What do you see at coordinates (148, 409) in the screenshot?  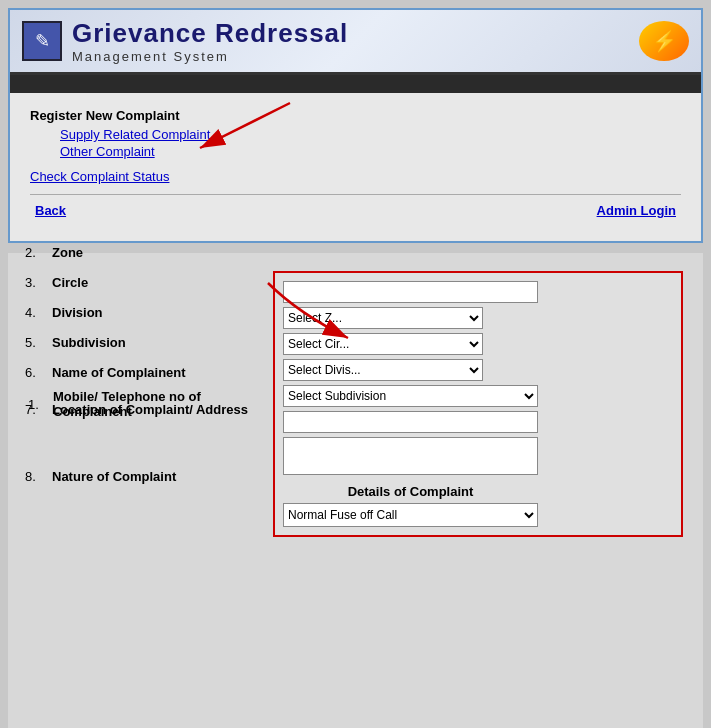 I see `label-row-7: 7. Location of Complaint/ Address` at bounding box center [148, 409].